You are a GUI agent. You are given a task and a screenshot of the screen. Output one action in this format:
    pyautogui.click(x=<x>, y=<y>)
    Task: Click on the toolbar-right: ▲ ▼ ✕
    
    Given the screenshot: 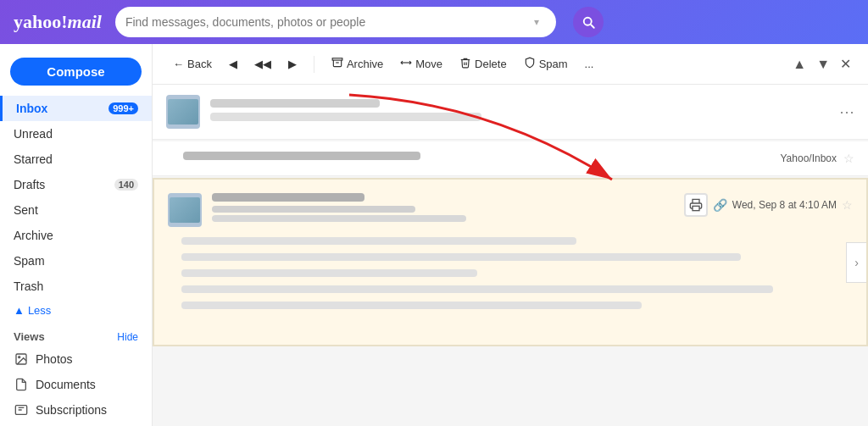 What is the action you would take?
    pyautogui.click(x=822, y=64)
    